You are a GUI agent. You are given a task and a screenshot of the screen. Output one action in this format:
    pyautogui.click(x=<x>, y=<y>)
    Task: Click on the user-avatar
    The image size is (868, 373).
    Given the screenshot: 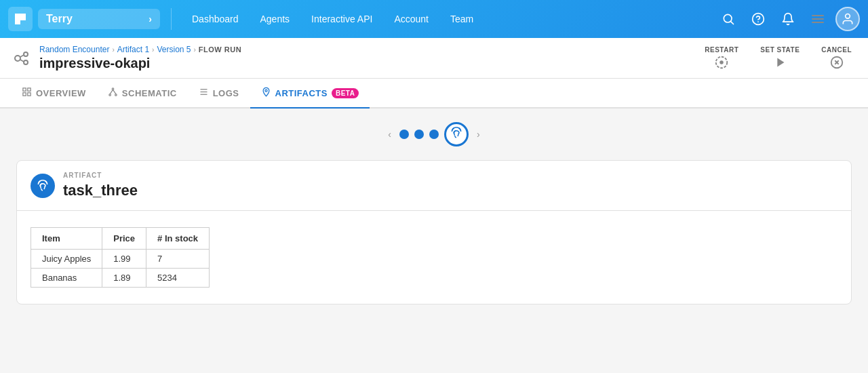 What is the action you would take?
    pyautogui.click(x=848, y=19)
    